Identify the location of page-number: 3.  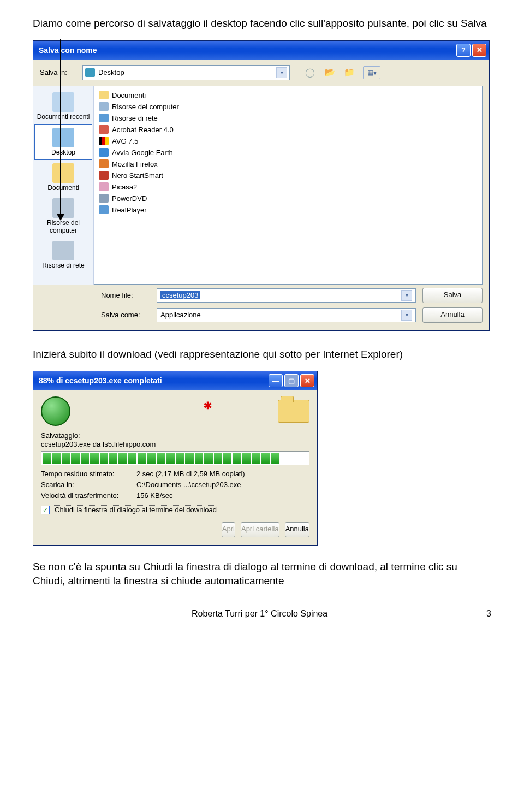
(489, 614).